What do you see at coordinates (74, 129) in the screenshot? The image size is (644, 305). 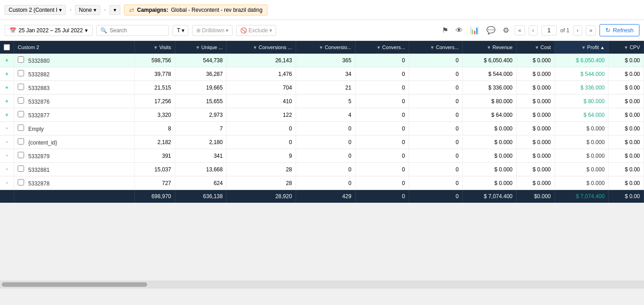 I see `row-checkbox-cell: Empty` at bounding box center [74, 129].